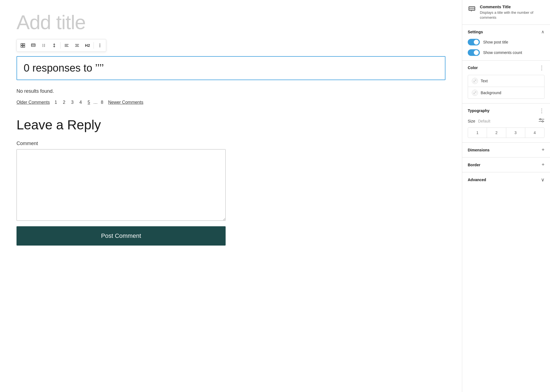 The width and height of the screenshot is (550, 392). What do you see at coordinates (231, 102) in the screenshot?
I see `pagination: Older Comments 1 2 3 4 5 … 8 Newer Comme…` at bounding box center [231, 102].